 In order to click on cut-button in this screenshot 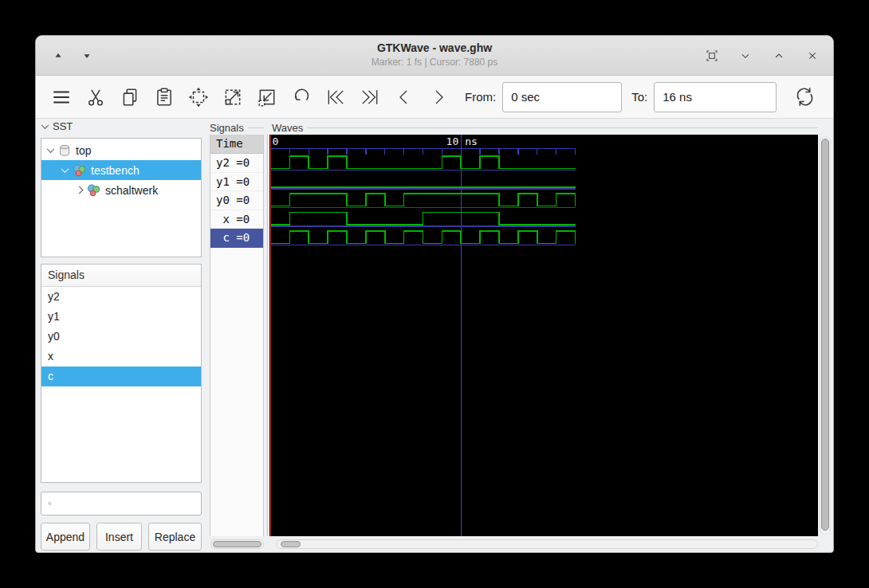, I will do `click(96, 97)`.